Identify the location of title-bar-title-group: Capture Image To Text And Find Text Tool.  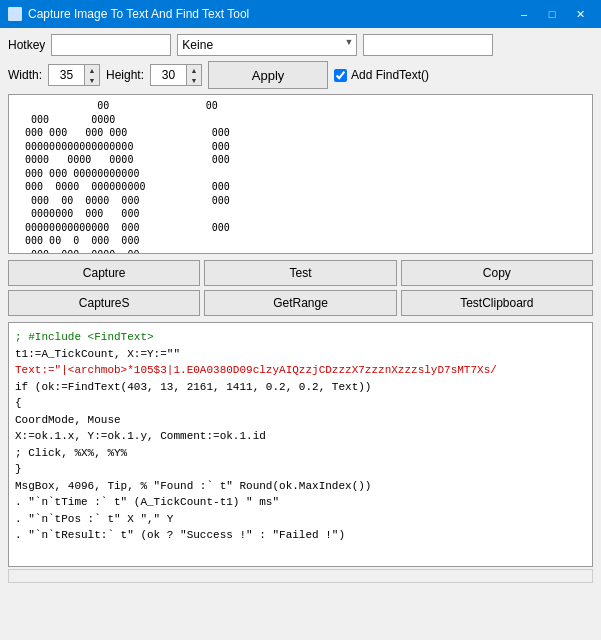
(128, 14).